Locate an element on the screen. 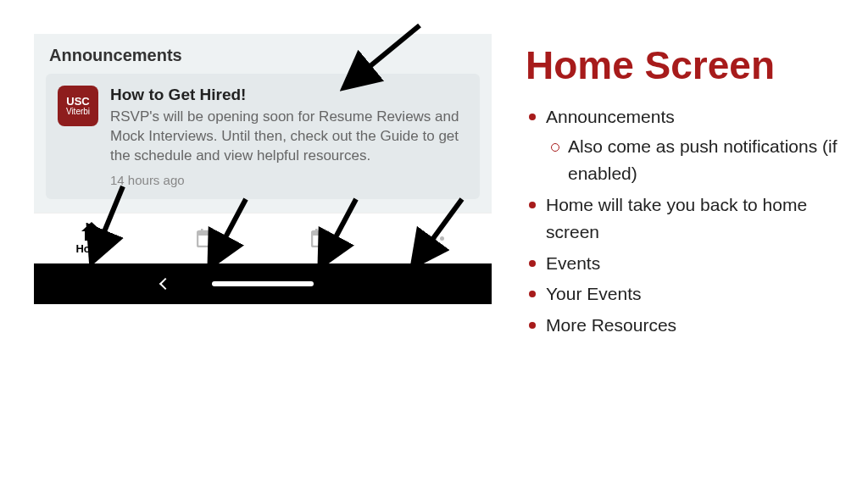  tab-home: Home is located at coordinates (92, 239).